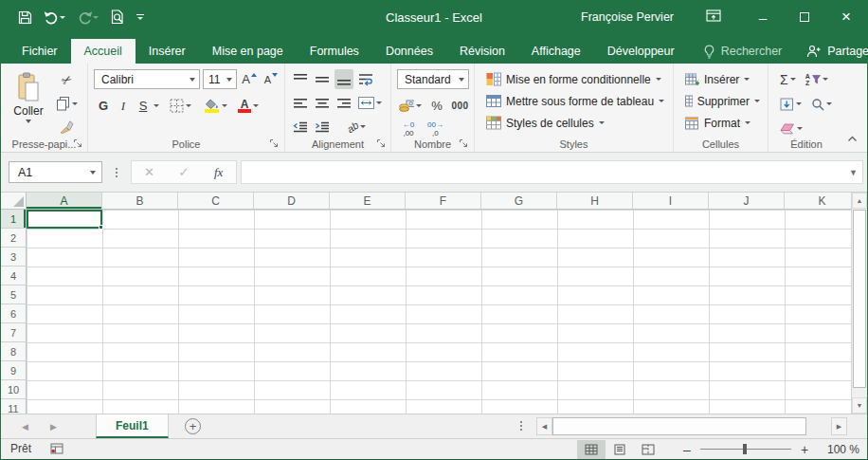 The image size is (868, 460). Describe the element at coordinates (461, 106) in the screenshot. I see `comma-style-button: 000` at that location.